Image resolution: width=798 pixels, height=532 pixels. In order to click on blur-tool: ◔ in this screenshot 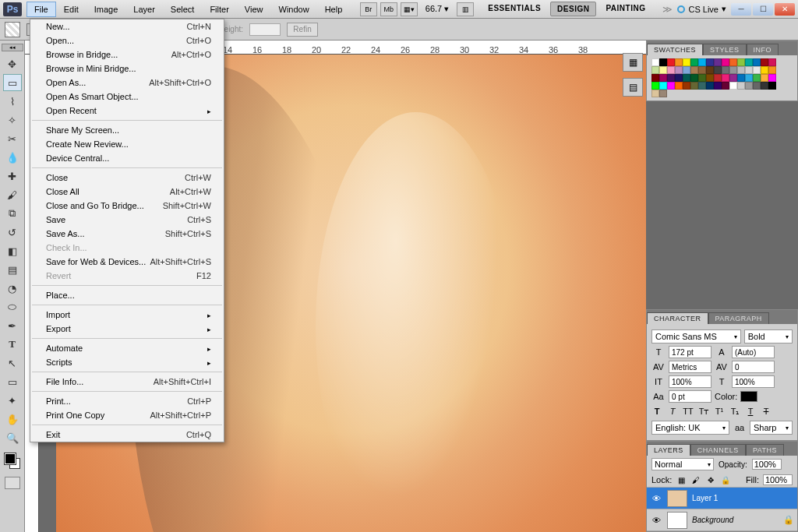, I will do `click(12, 288)`.